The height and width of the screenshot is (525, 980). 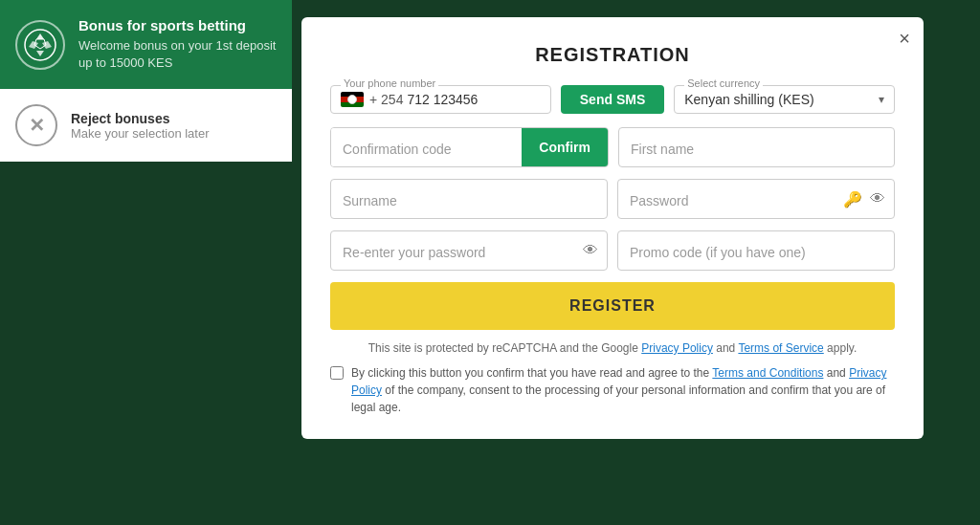 What do you see at coordinates (727, 348) in the screenshot?
I see `footer-and: and` at bounding box center [727, 348].